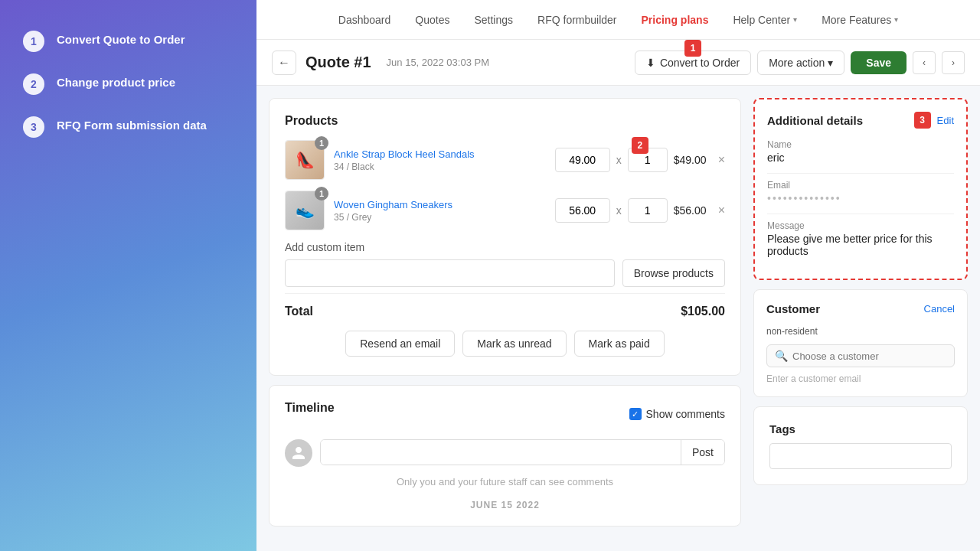 Image resolution: width=980 pixels, height=551 pixels. What do you see at coordinates (799, 63) in the screenshot?
I see `header-actions: 1 ⬇ Convert to Order More action ▾ Save …` at bounding box center [799, 63].